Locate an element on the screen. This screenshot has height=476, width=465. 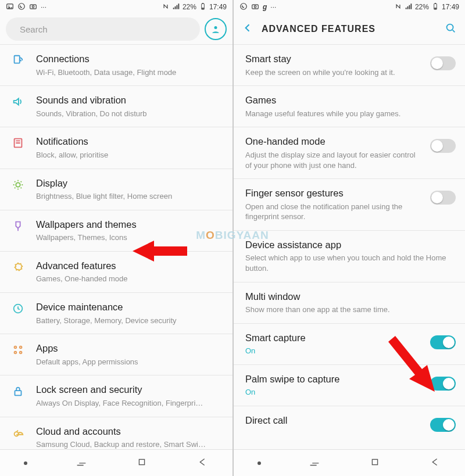
item-direct-call: Direct call is located at coordinates (349, 421).